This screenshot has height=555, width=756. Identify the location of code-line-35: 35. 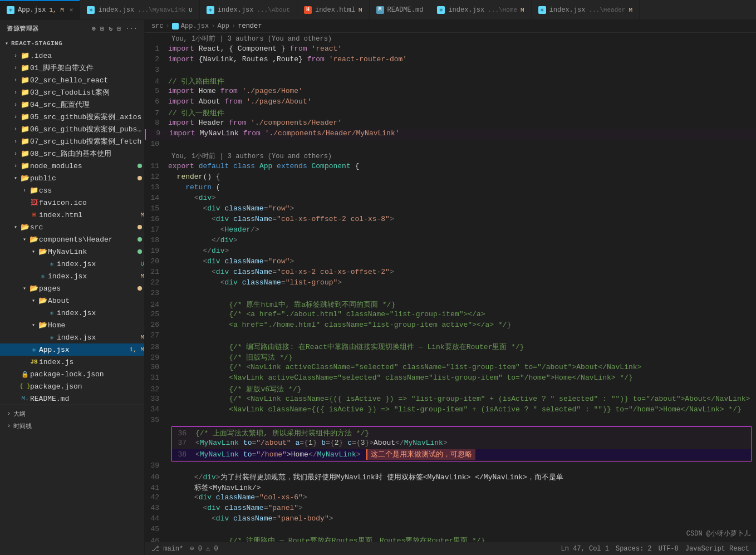
(450, 421).